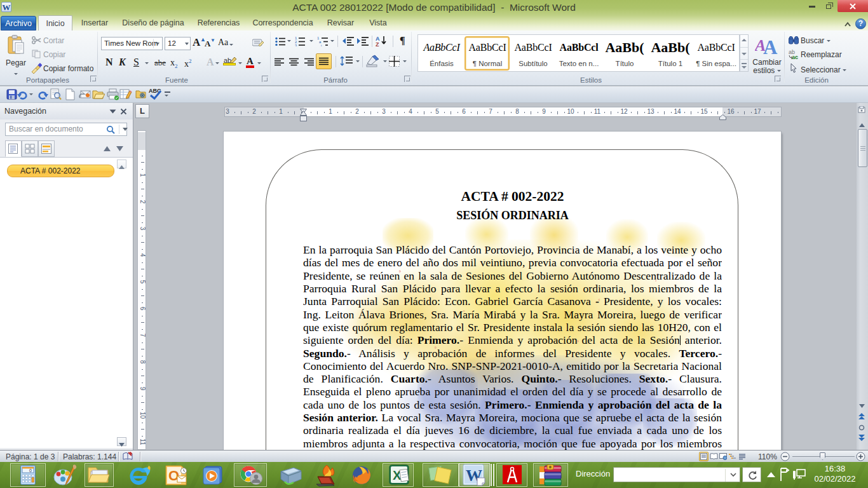 The image size is (868, 488). Describe the element at coordinates (31, 470) in the screenshot. I see `svg-text: 0` at that location.